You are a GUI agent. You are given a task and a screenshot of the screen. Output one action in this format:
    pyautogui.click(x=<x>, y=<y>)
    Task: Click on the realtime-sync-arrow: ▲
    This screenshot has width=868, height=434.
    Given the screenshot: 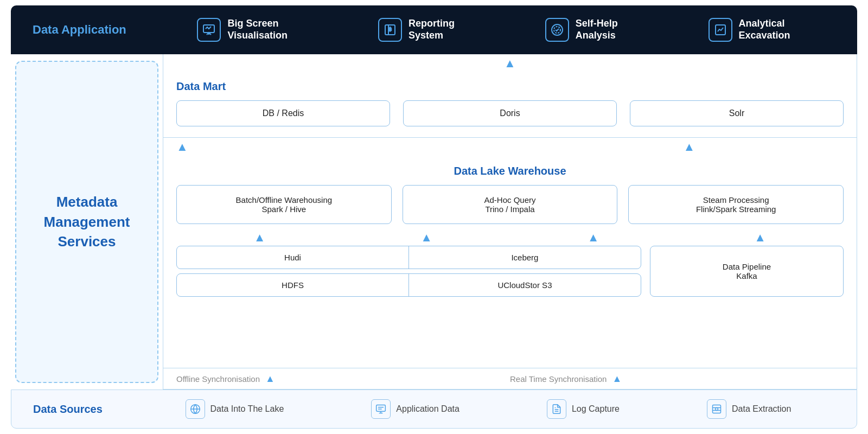 What is the action you would take?
    pyautogui.click(x=617, y=379)
    